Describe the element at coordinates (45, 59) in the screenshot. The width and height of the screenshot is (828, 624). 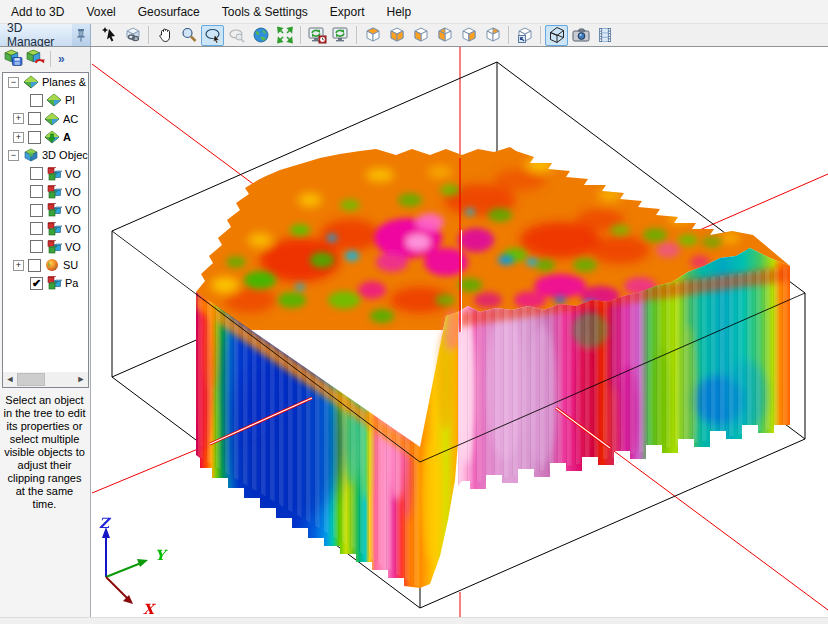
I see `panel-toolbar: »` at that location.